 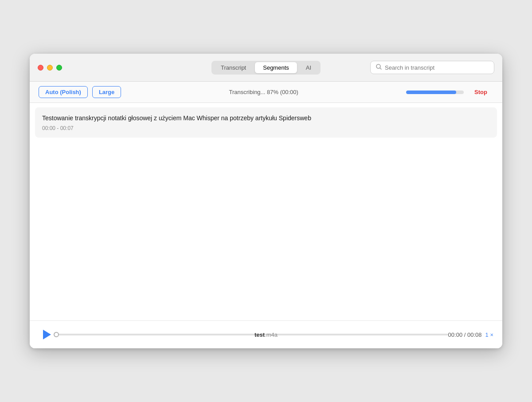 What do you see at coordinates (59, 67) in the screenshot?
I see `maximize-button` at bounding box center [59, 67].